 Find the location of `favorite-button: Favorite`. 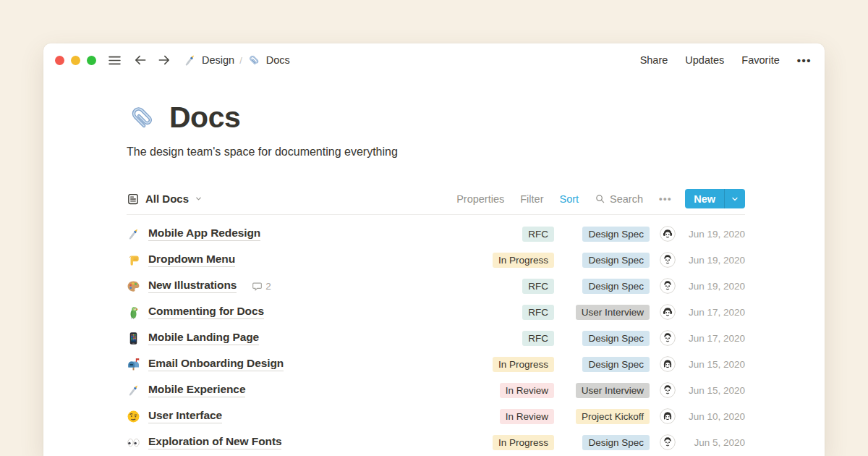

favorite-button: Favorite is located at coordinates (760, 60).